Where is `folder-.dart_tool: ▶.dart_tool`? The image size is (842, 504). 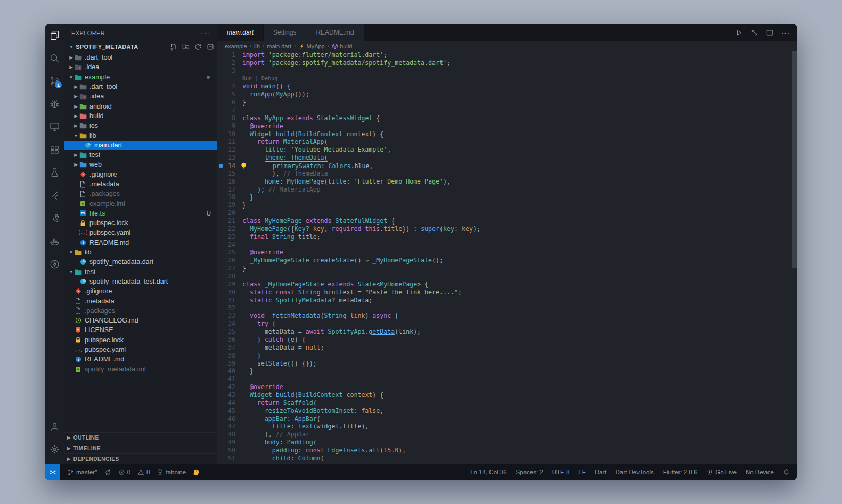
folder-.dart_tool: ▶.dart_tool is located at coordinates (141, 57).